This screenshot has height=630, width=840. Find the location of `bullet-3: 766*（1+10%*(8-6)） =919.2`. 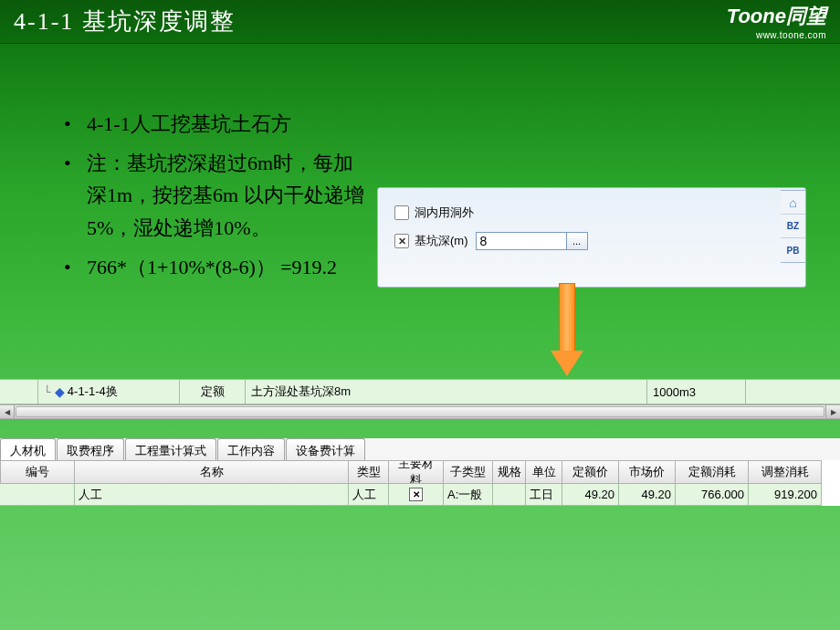

bullet-3: 766*（1+10%*(8-6)） =919.2 is located at coordinates (215, 267).